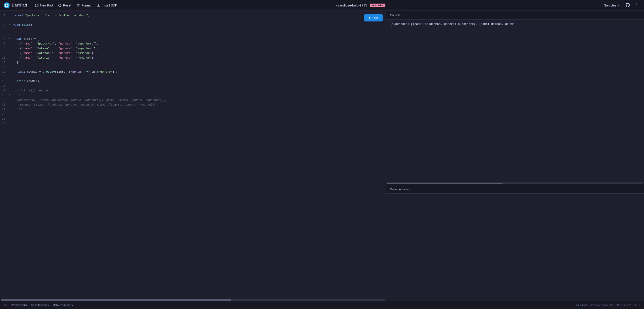 The image size is (644, 309). What do you see at coordinates (4, 119) in the screenshot?
I see `line-number: 23` at bounding box center [4, 119].